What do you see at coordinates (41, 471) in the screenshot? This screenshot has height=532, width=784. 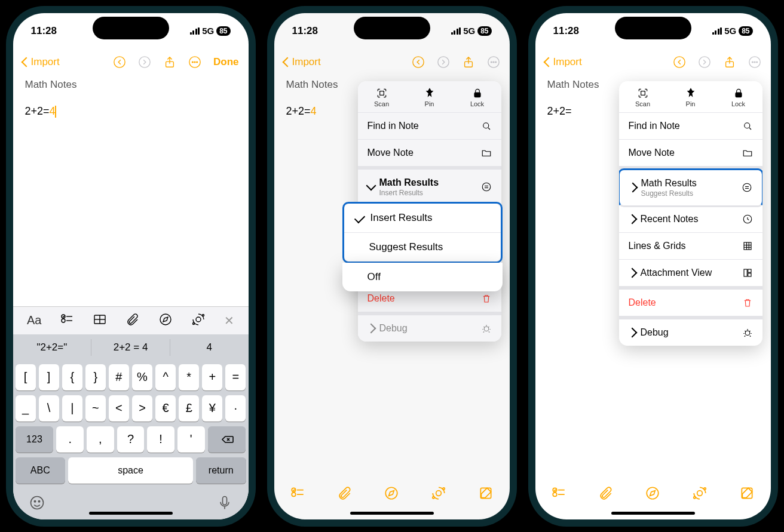 I see `key-abc: ABC` at bounding box center [41, 471].